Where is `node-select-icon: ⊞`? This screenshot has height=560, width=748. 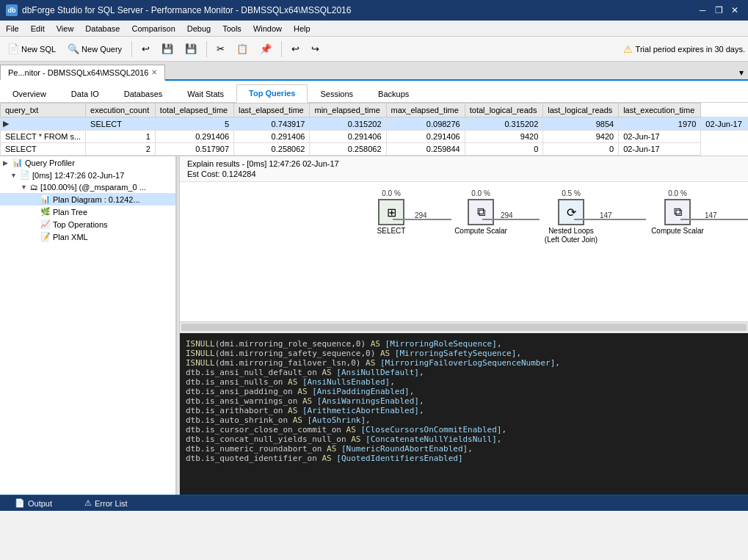
node-select-icon: ⊞ is located at coordinates (391, 212).